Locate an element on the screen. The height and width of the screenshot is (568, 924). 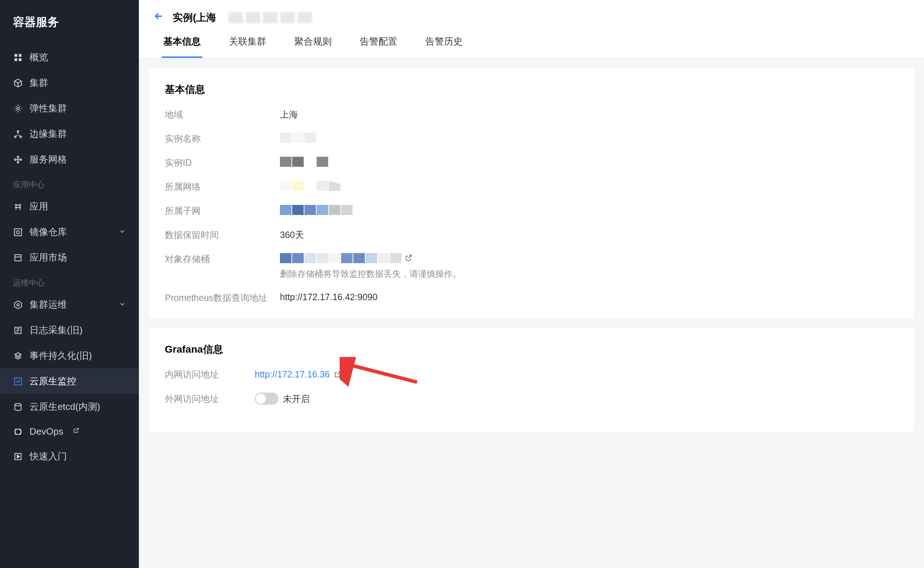
grid-icon is located at coordinates (18, 58).